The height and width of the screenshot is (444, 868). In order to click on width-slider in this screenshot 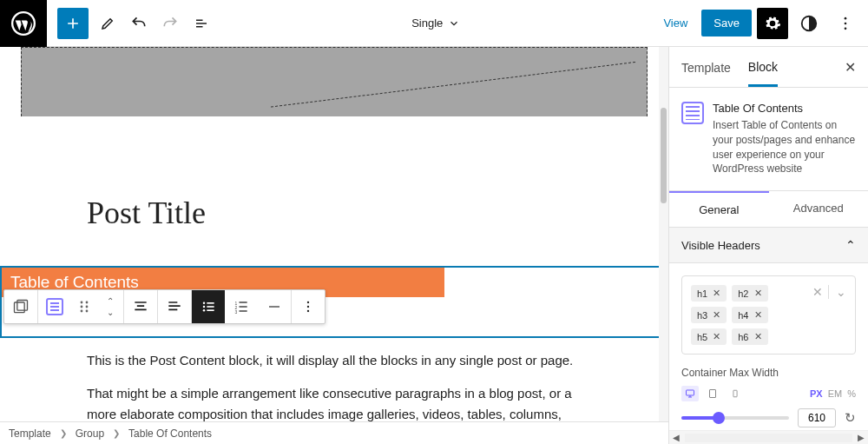, I will do `click(735, 418)`.